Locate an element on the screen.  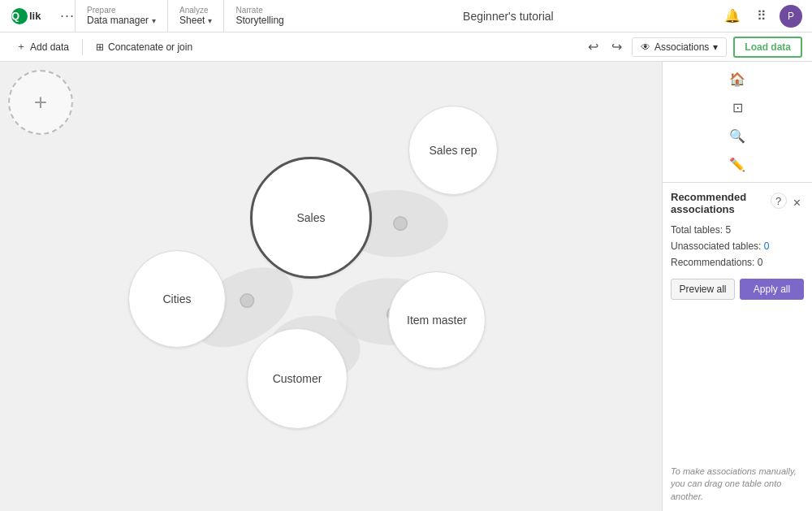
toolbar-right-actions: ↩ ↪ 👁 Associations ▾ Load data is located at coordinates (693, 47).